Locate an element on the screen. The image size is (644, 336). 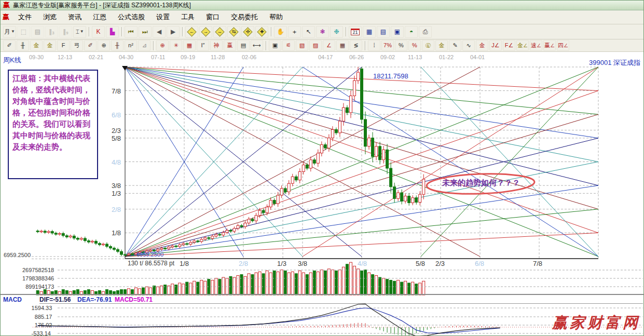
price-fraction-label: 1/3 is located at coordinates (116, 193).